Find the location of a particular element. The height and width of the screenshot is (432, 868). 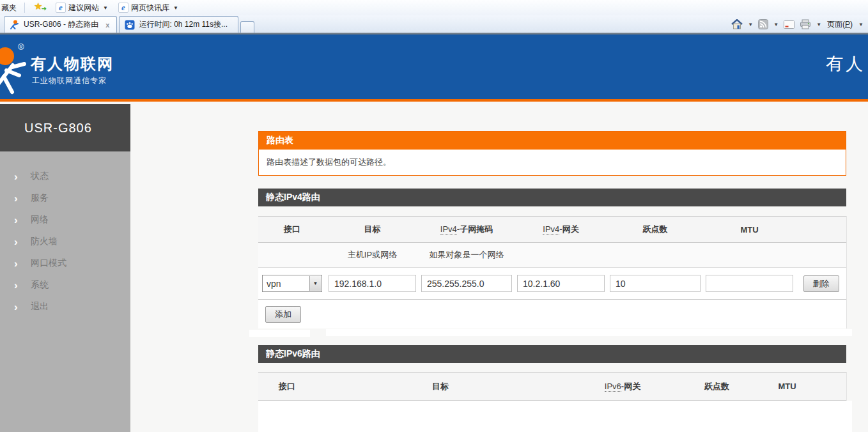

route-table-box: 路由表 路由表描述了数据包的可达路径。 is located at coordinates (552, 153).